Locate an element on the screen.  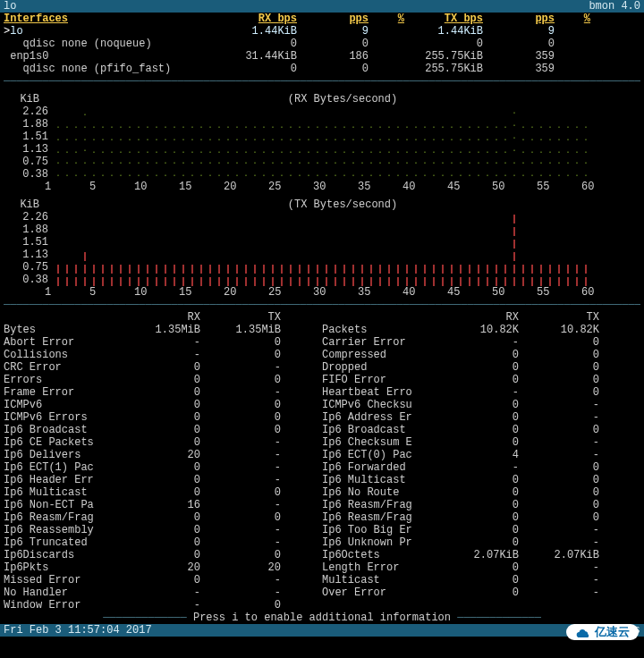
stats-row: Missed Error0- is located at coordinates (163, 580).